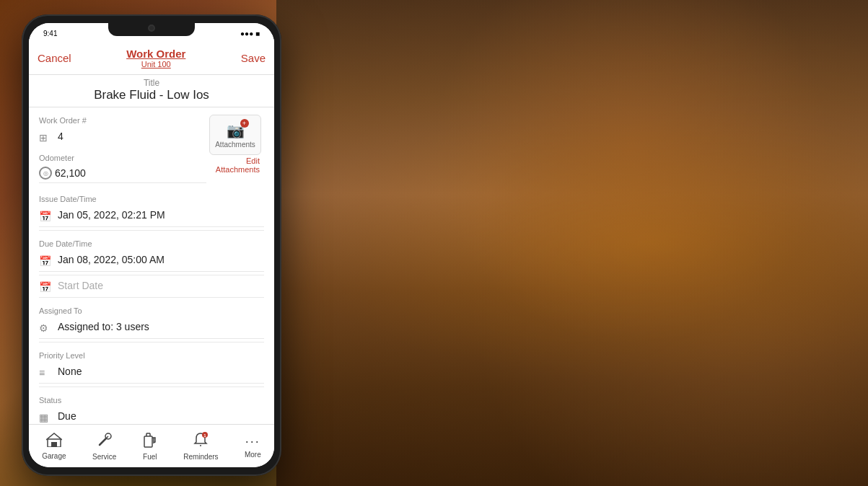 The image size is (868, 486). What do you see at coordinates (45, 328) in the screenshot?
I see `users-icon: ⚙` at bounding box center [45, 328].